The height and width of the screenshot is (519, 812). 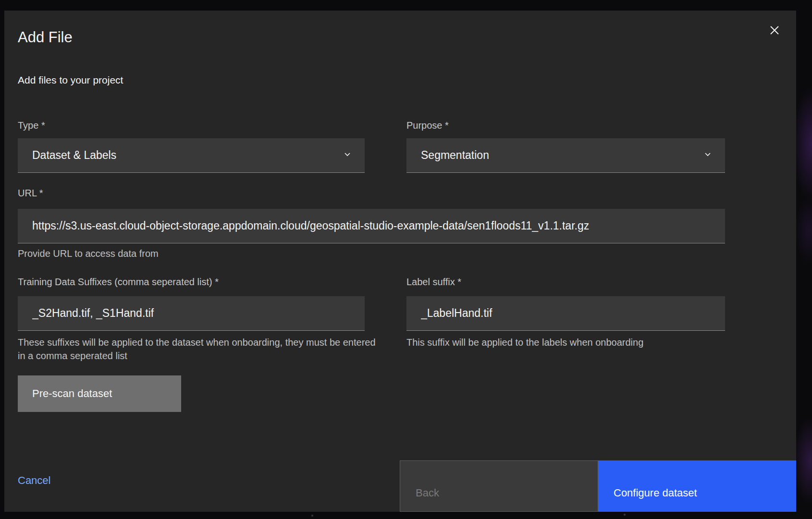 What do you see at coordinates (566, 156) in the screenshot?
I see `purpose-dropdown: Segmentation` at bounding box center [566, 156].